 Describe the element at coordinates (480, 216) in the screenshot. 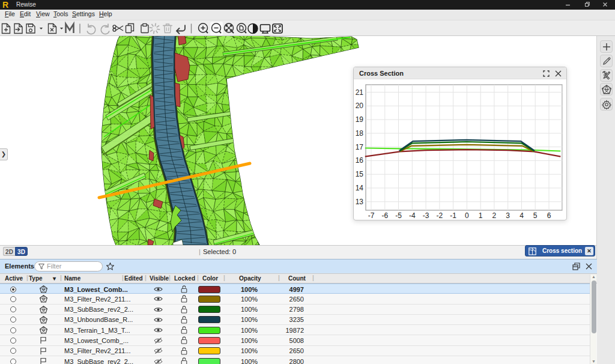

I see `svg-text: 1` at that location.